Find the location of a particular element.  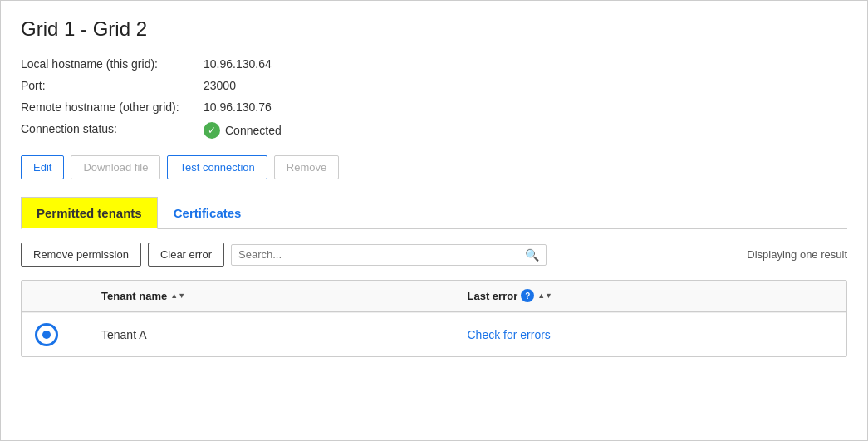

test-connection-button: Test connection is located at coordinates (217, 168).